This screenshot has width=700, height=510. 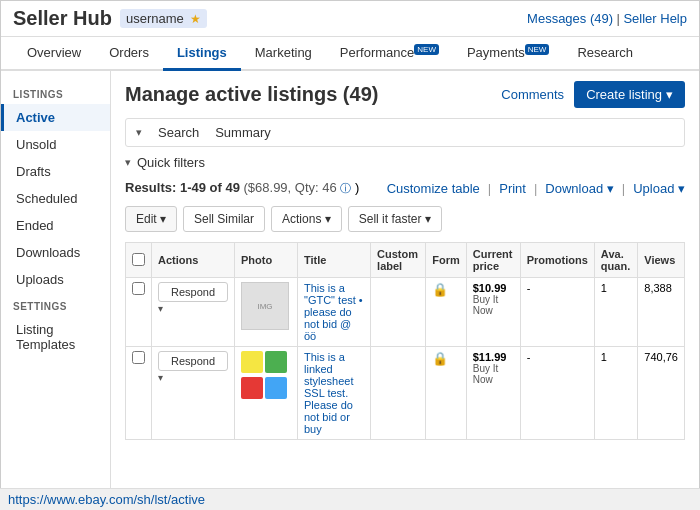 What do you see at coordinates (178, 132) in the screenshot?
I see `sub-tab-search: Search` at bounding box center [178, 132].